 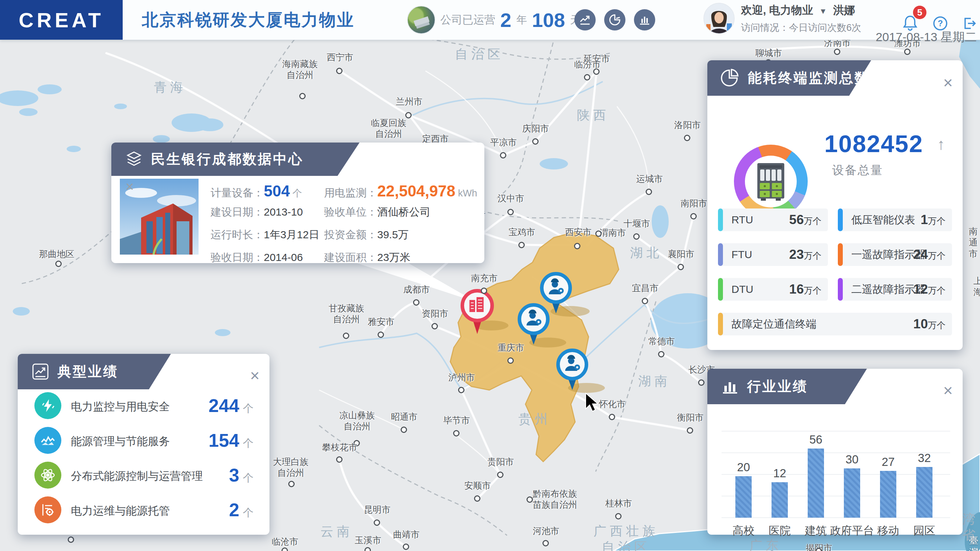 What do you see at coordinates (585, 20) in the screenshot?
I see `trend-icon` at bounding box center [585, 20].